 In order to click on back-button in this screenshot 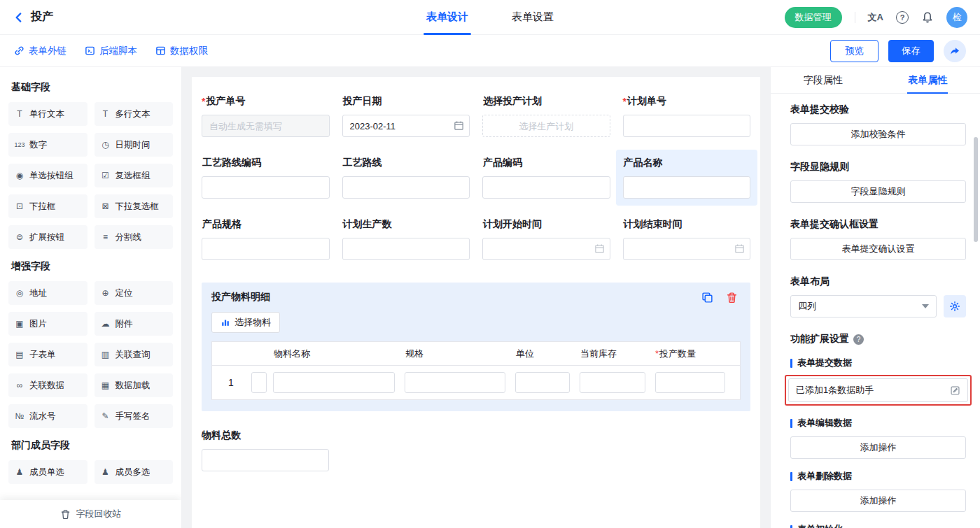, I will do `click(19, 17)`.